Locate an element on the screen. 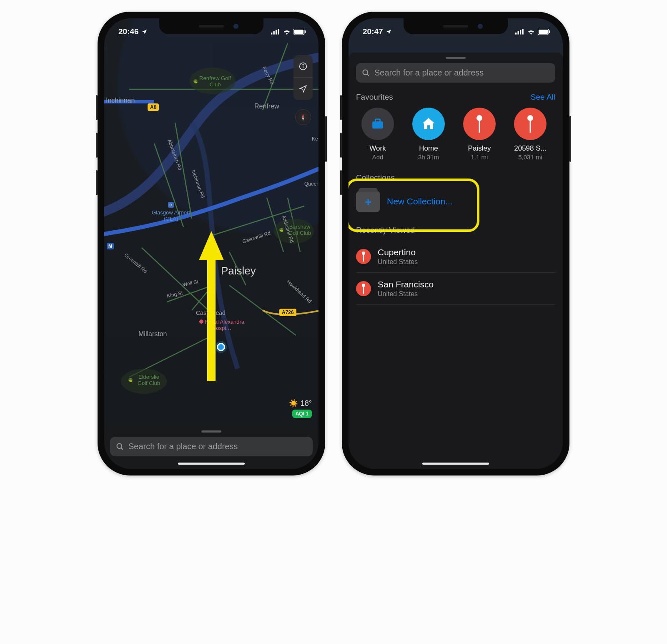  road-shield-a726: A726 is located at coordinates (288, 312).